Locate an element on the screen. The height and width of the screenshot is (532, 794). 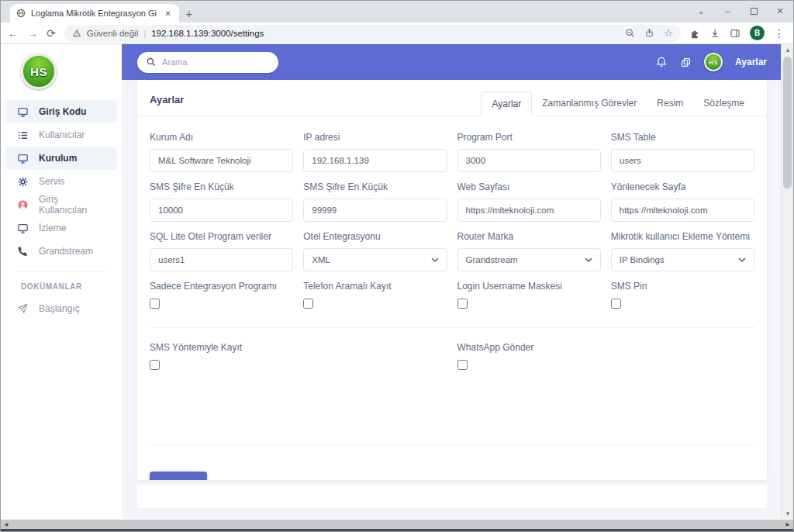
settings-tabs: Ayarlar Zamanlanmış Görevler Resim Sözle… is located at coordinates (617, 104).